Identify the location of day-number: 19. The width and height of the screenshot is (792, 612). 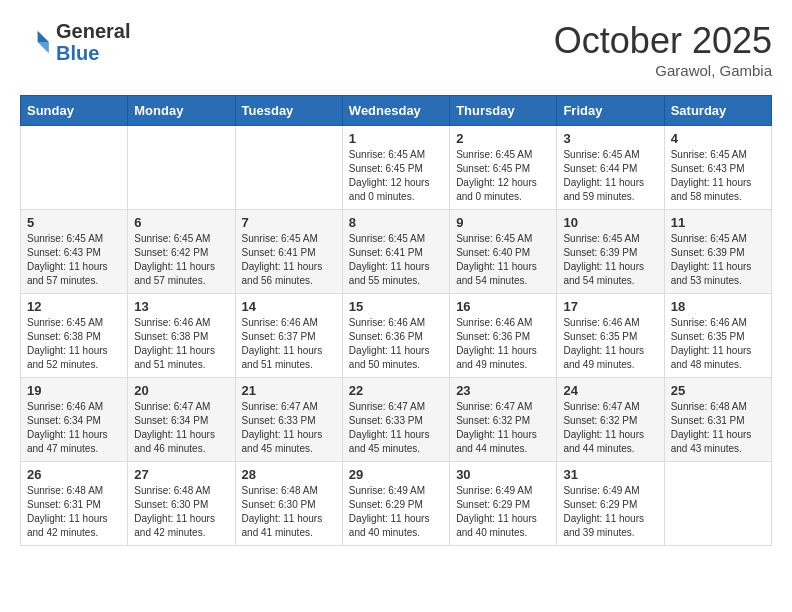
(74, 390).